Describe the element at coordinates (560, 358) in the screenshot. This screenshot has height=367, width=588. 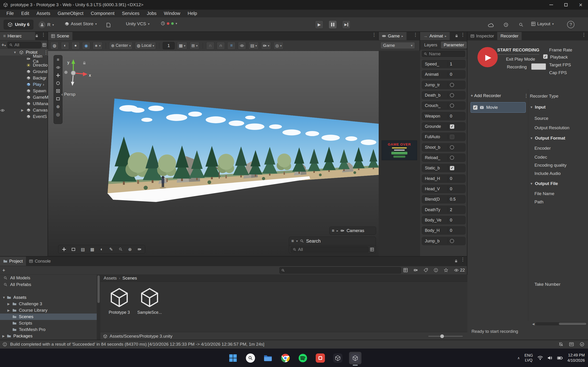
I see `battery-icon` at that location.